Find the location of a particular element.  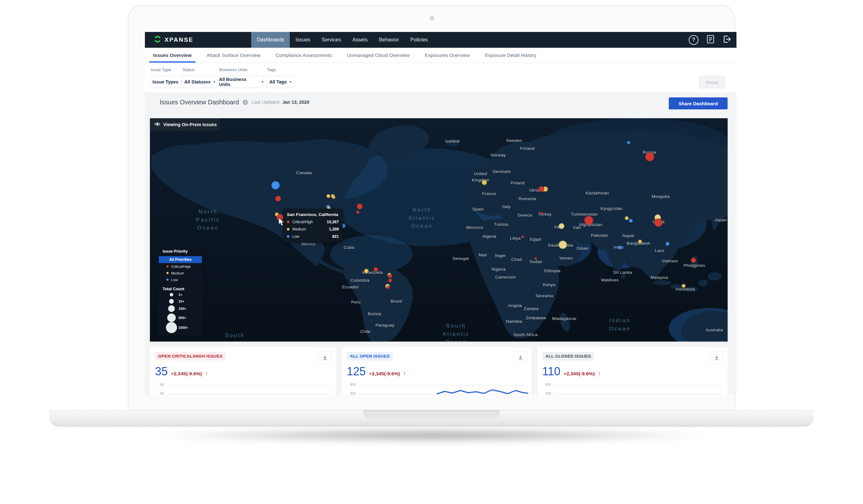

tab-attack-surface-overview: Attack Surface Overview is located at coordinates (234, 55).